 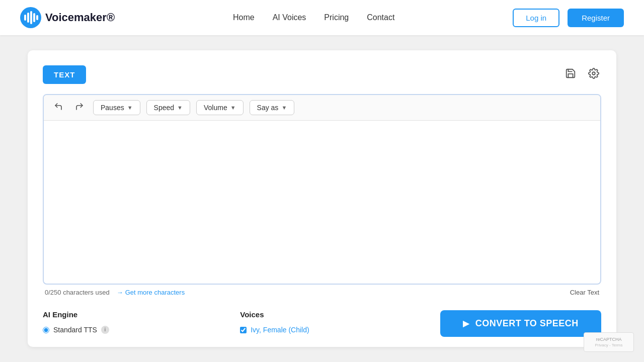 What do you see at coordinates (130, 108) in the screenshot?
I see `pauses-arrow-icon: ▼` at bounding box center [130, 108].